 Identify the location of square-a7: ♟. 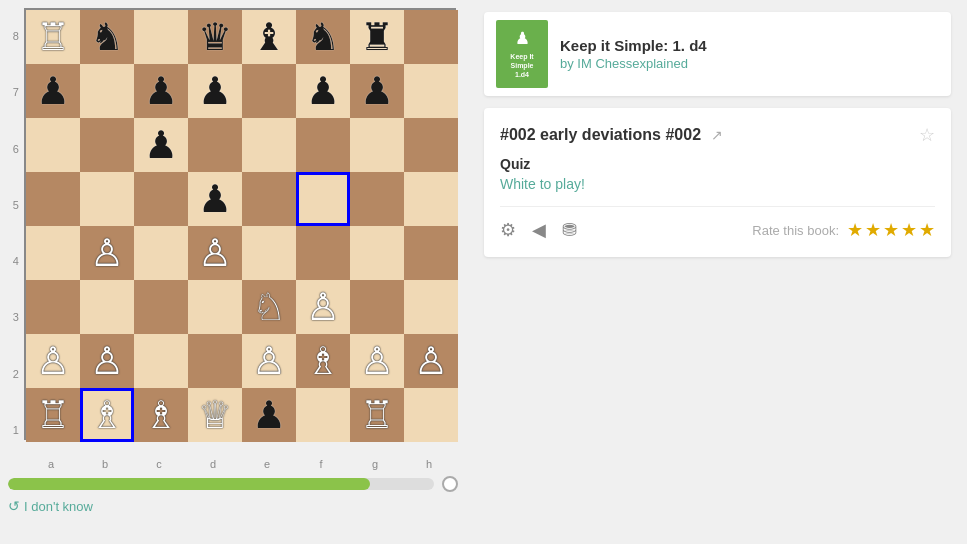
(53, 91).